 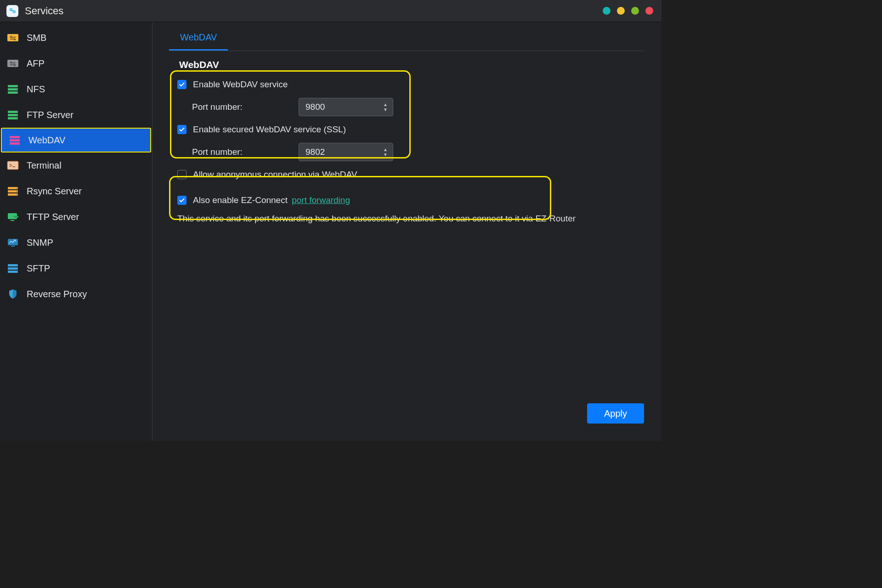 What do you see at coordinates (13, 38) in the screenshot?
I see `folder-swap-icon` at bounding box center [13, 38].